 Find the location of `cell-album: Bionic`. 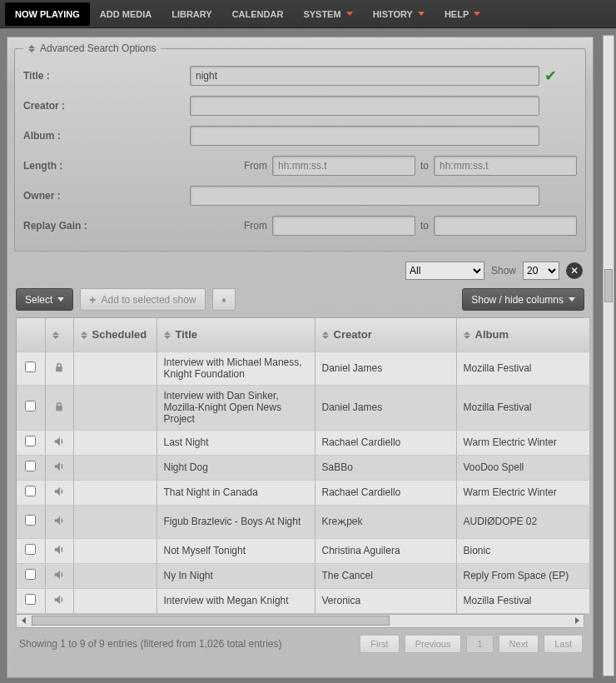

cell-album: Bionic is located at coordinates (523, 551).